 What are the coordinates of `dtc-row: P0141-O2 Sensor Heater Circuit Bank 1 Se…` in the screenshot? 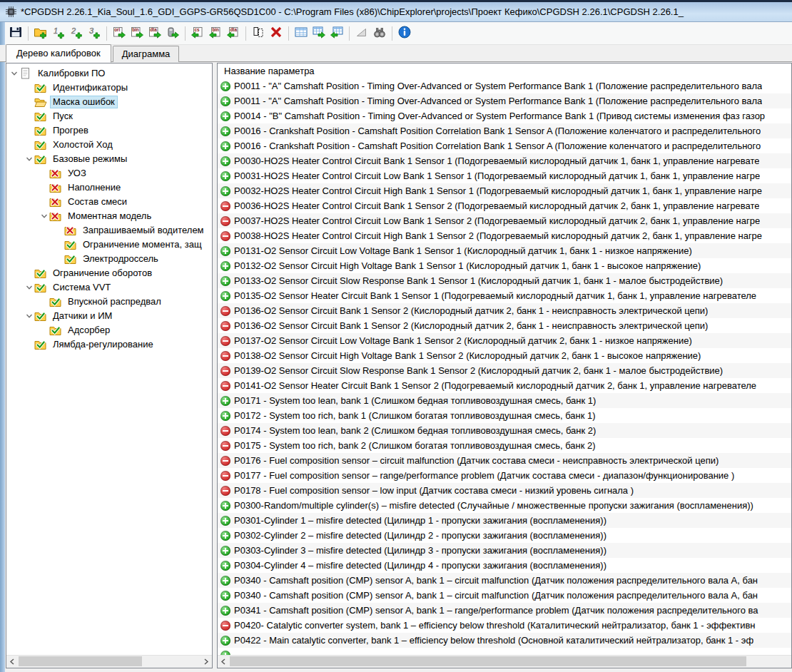 It's located at (504, 385).